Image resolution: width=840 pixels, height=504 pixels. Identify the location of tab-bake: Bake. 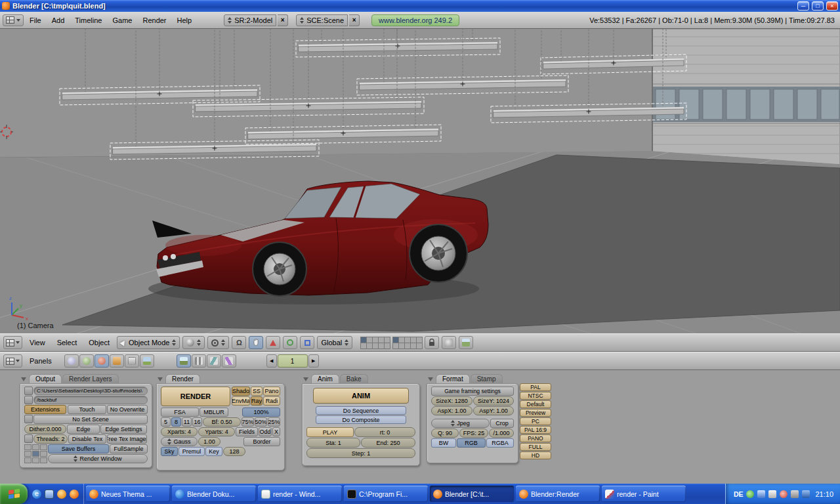
(354, 379).